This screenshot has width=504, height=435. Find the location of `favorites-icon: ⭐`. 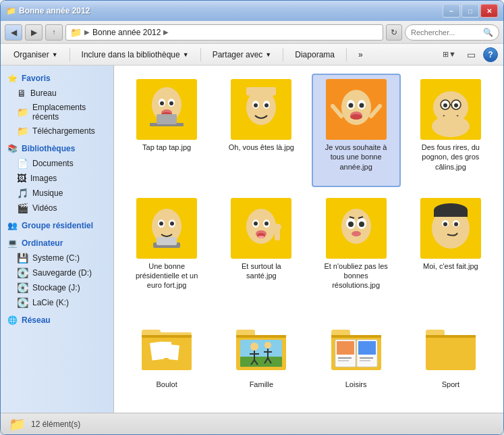

favorites-icon: ⭐ is located at coordinates (12, 78).